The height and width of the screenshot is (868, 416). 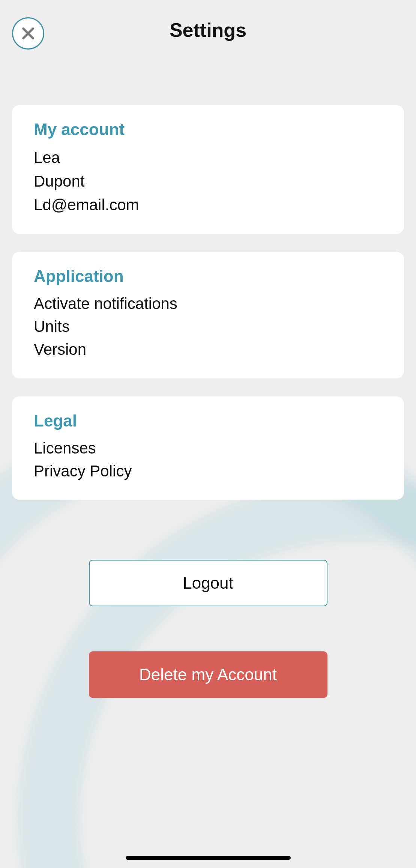 I want to click on account-first-name: Lea, so click(x=208, y=158).